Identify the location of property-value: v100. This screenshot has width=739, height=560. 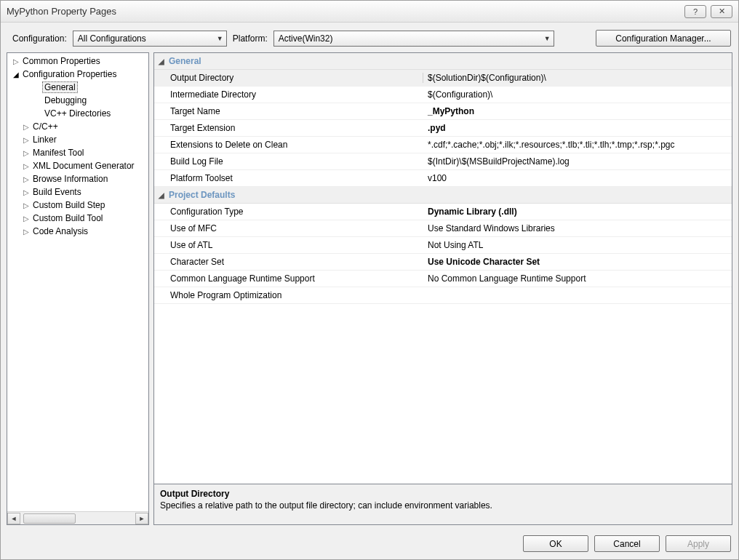
(578, 178).